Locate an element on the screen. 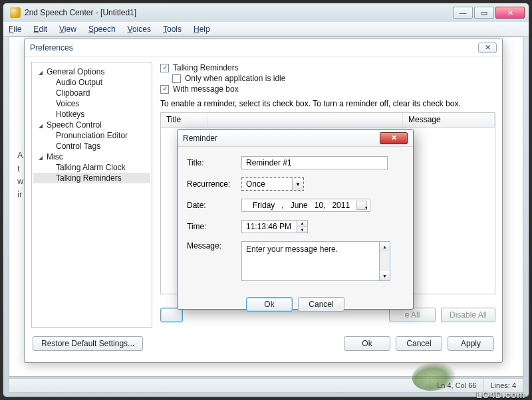 This screenshot has width=532, height=400. input-time: 11:13:46 PM ▲ ▼ is located at coordinates (275, 227).